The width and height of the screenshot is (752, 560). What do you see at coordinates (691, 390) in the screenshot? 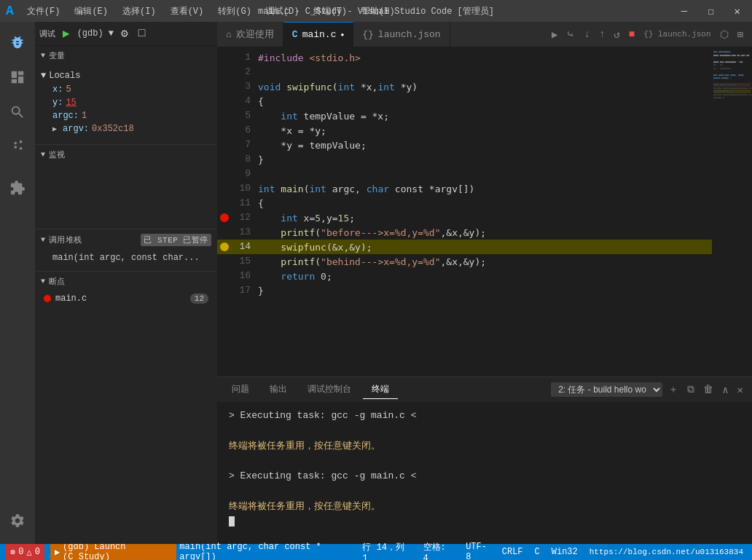
I see `split-terminal-button: ⧉` at bounding box center [691, 390].